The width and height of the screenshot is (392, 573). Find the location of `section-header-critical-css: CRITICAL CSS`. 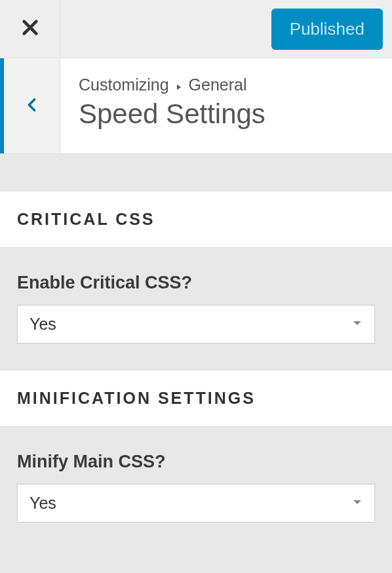

section-header-critical-css: CRITICAL CSS is located at coordinates (196, 219).